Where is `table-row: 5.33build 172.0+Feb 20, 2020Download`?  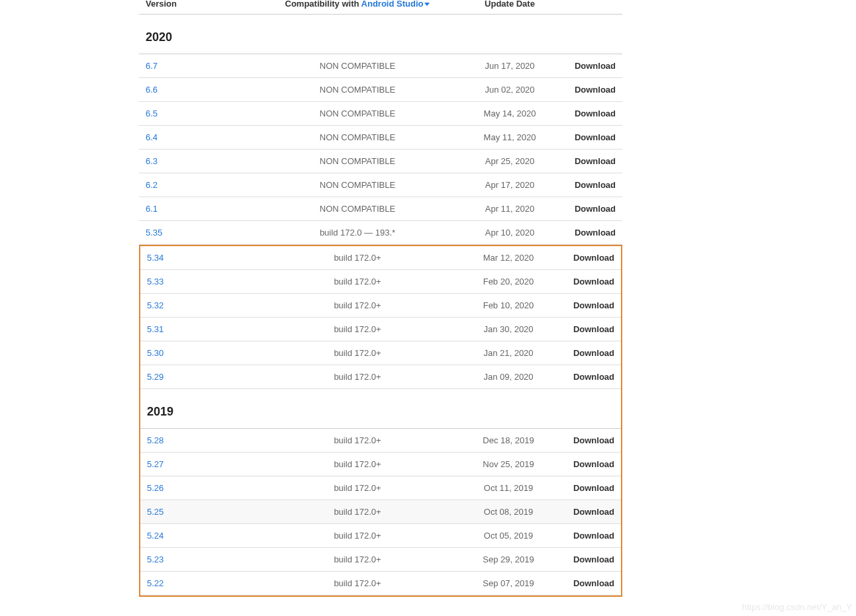
table-row: 5.33build 172.0+Feb 20, 2020Download is located at coordinates (381, 282).